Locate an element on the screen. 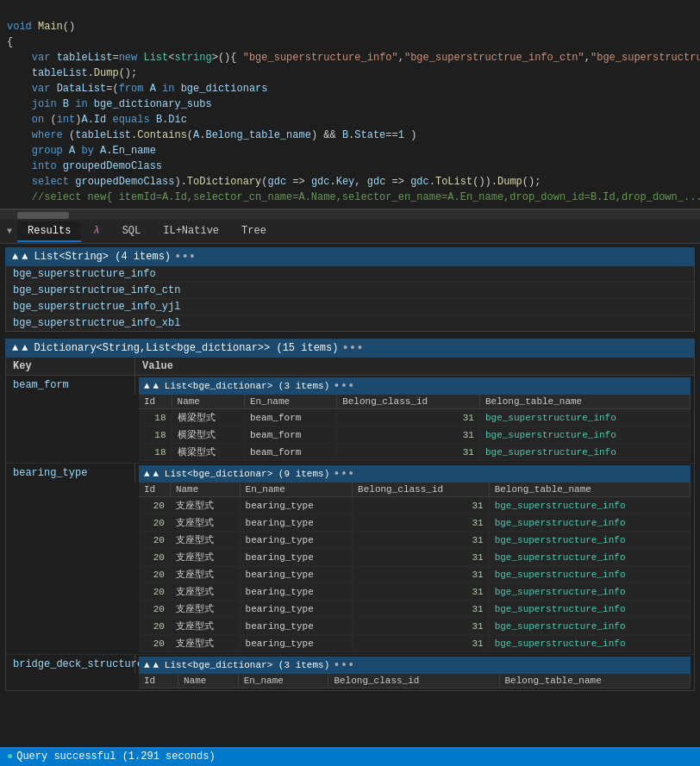 This screenshot has width=700, height=766. tabs-bar: ▼ Results λ SQL IL+Native Tree is located at coordinates (350, 232).